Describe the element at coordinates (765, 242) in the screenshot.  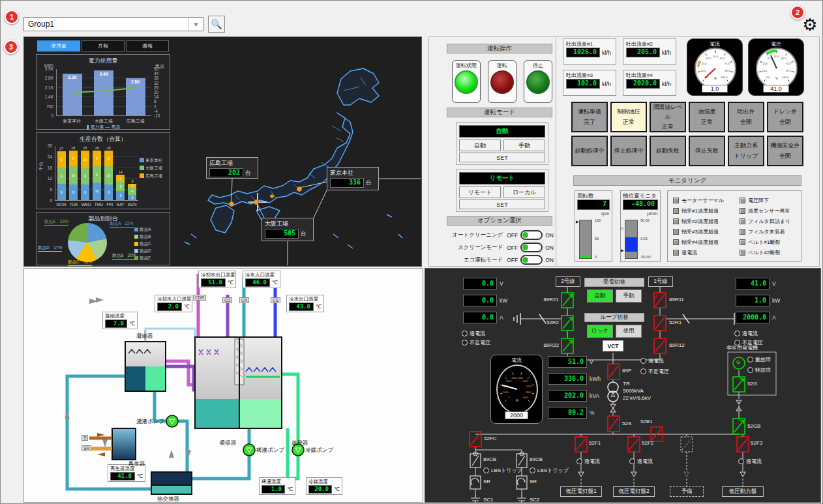
I see `alarm-item: ベルト#1断裂` at that location.